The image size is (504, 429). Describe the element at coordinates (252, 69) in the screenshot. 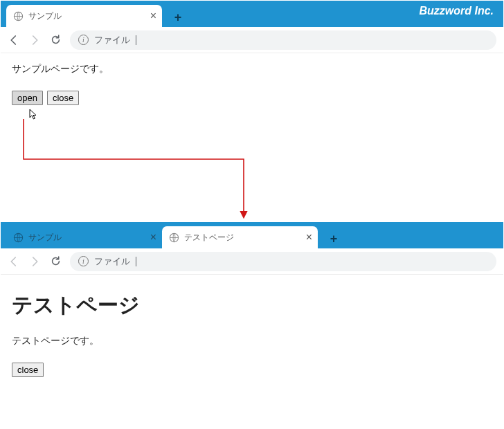

I see `page-text: サンプルページです。` at that location.